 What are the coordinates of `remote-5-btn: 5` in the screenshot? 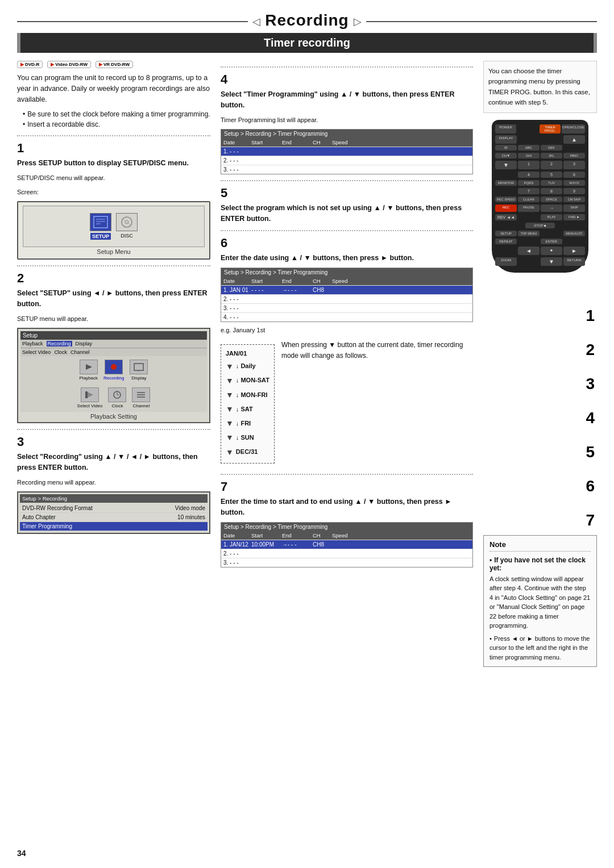 It's located at (551, 175).